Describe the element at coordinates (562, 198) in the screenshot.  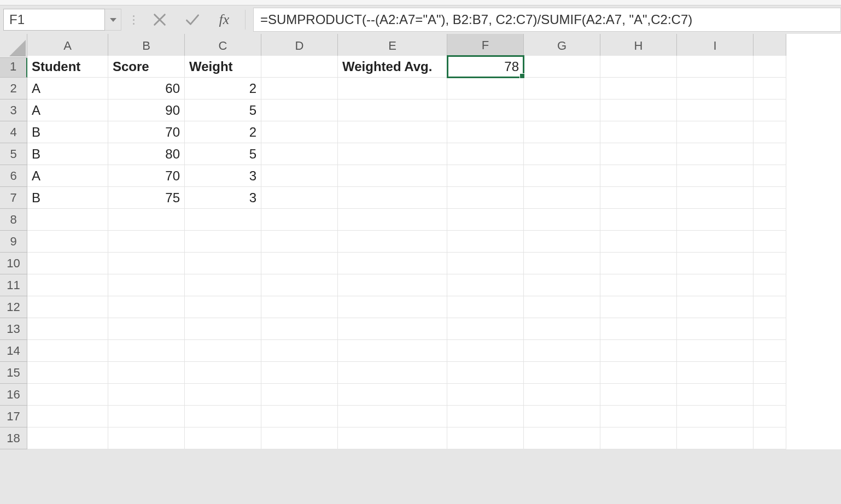
I see `cell-G7` at that location.